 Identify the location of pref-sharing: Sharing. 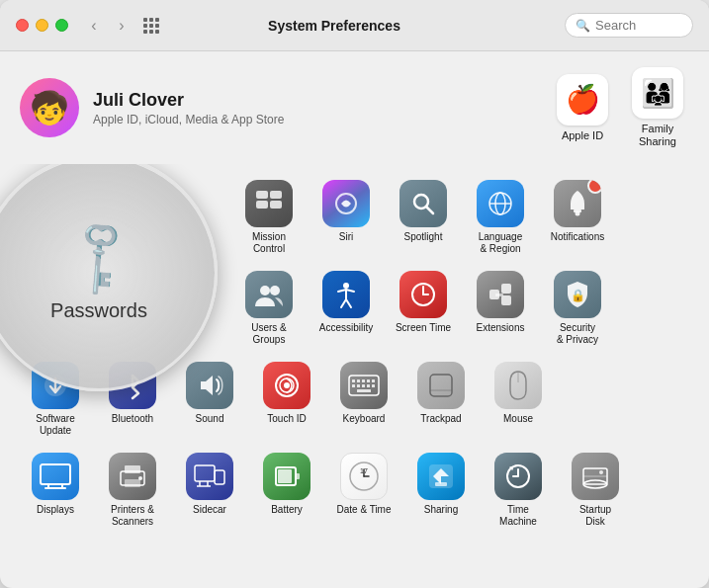
(441, 490).